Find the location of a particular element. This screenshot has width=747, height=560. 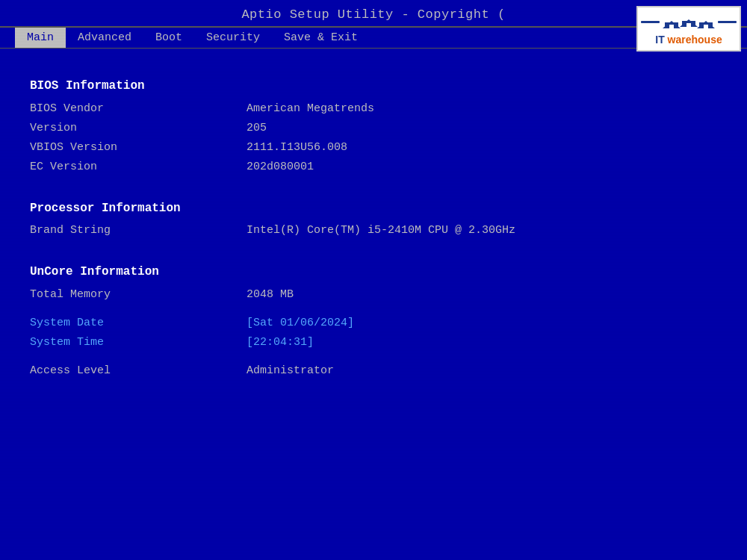

watermark-icons is located at coordinates (689, 22).